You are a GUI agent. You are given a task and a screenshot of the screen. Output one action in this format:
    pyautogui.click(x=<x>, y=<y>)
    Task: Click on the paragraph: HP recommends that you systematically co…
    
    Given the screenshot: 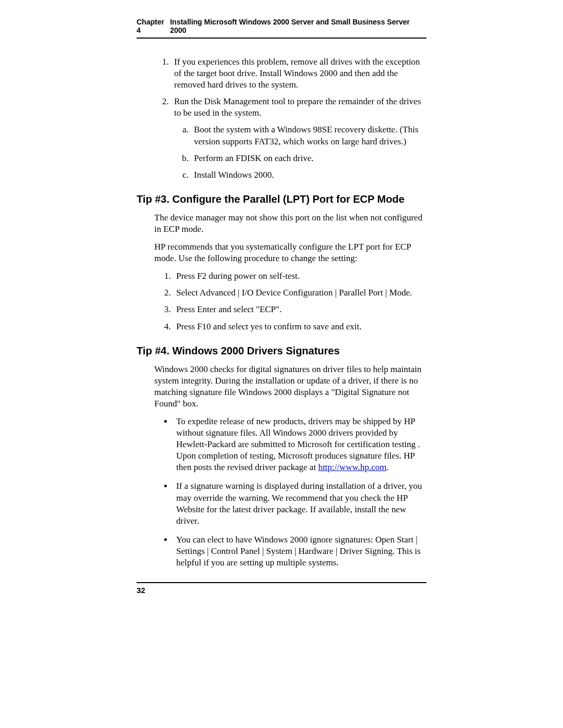 What is the action you would take?
    pyautogui.click(x=290, y=253)
    